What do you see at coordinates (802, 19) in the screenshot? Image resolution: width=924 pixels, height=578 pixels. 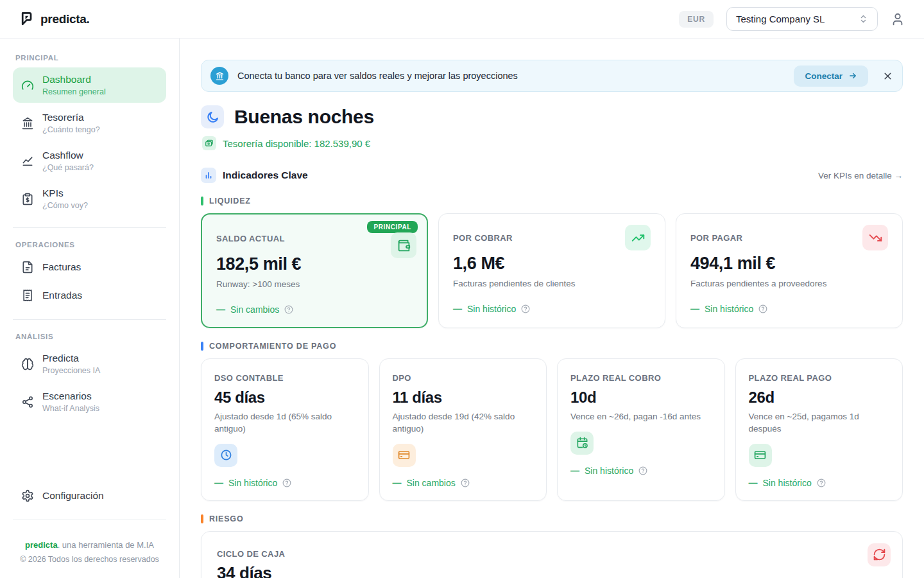 I see `company-selector: Testing Company SL` at bounding box center [802, 19].